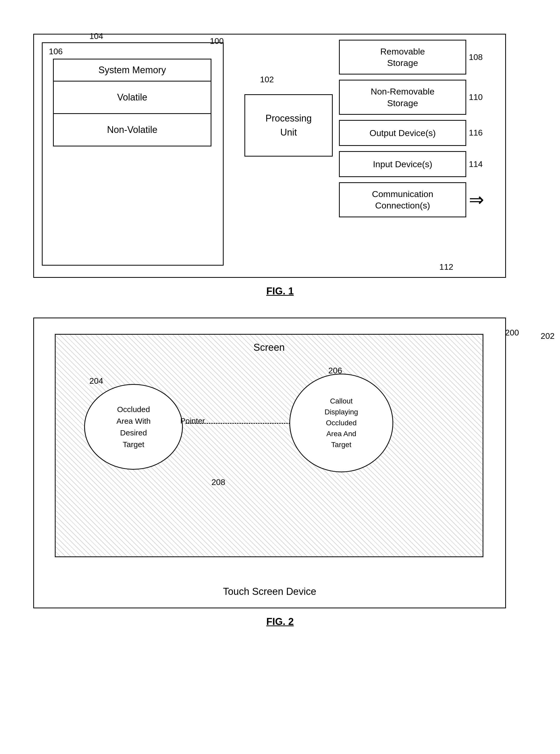  Describe the element at coordinates (134, 427) in the screenshot. I see `occluded-area-text: OccludedArea WithDesiredTarget` at that location.